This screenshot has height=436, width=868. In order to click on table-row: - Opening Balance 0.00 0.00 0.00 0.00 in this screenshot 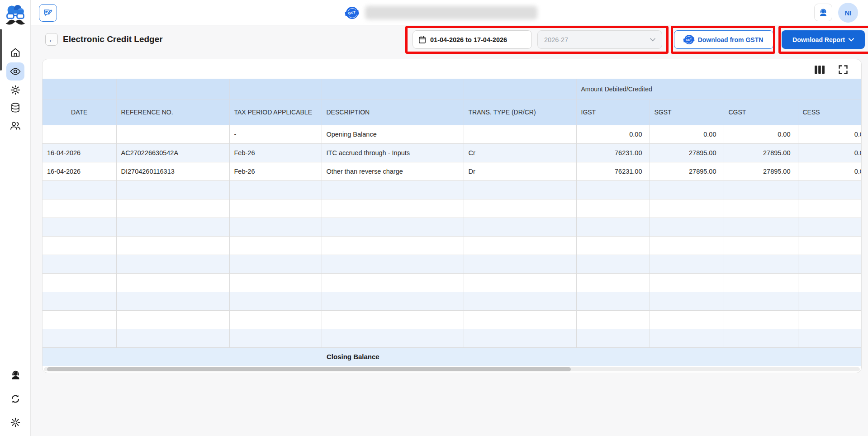, I will do `click(452, 135)`.